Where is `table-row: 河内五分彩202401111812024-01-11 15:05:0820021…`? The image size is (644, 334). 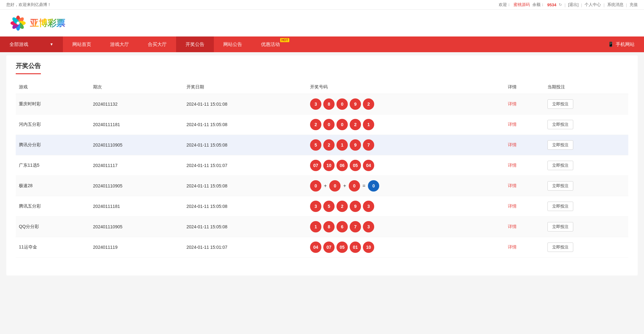
table-row: 河内五分彩202401111812024-01-11 15:05:0820021… is located at coordinates (322, 125).